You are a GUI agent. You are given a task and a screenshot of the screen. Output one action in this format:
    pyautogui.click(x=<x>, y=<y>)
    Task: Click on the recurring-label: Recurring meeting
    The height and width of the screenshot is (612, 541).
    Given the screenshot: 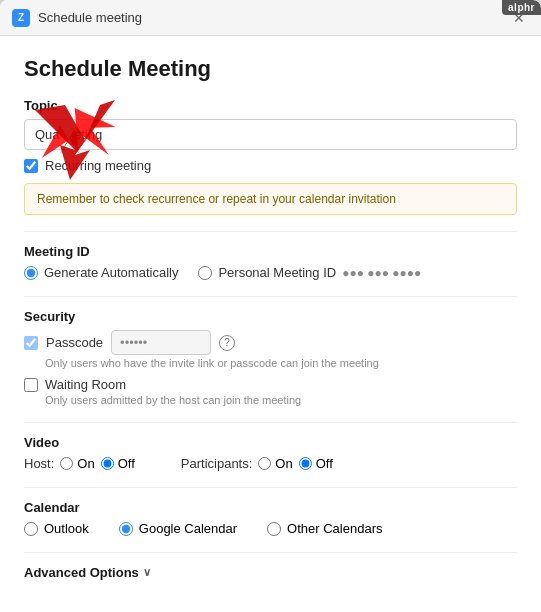 What is the action you would take?
    pyautogui.click(x=98, y=166)
    